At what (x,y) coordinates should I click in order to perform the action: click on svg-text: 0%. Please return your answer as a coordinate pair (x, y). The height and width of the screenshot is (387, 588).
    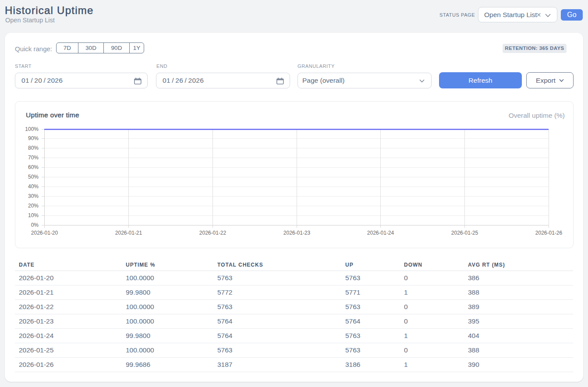
    Looking at the image, I should click on (35, 225).